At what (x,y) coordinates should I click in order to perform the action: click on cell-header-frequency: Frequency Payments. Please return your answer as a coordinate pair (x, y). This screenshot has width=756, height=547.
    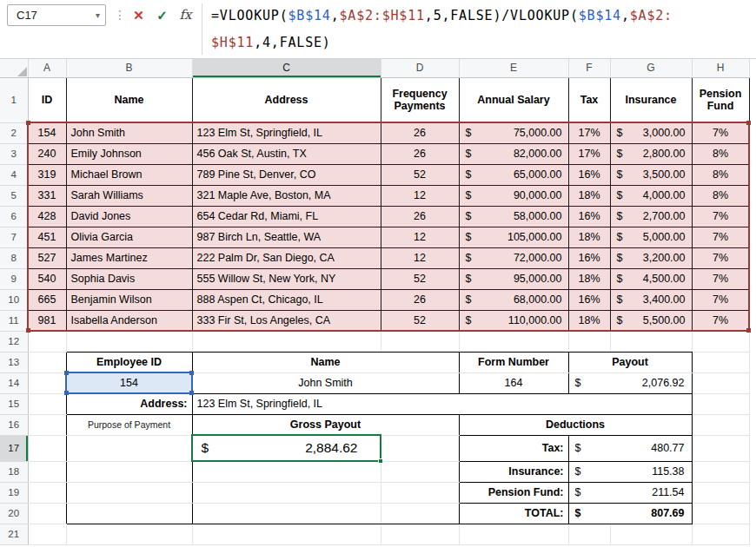
    Looking at the image, I should click on (420, 100).